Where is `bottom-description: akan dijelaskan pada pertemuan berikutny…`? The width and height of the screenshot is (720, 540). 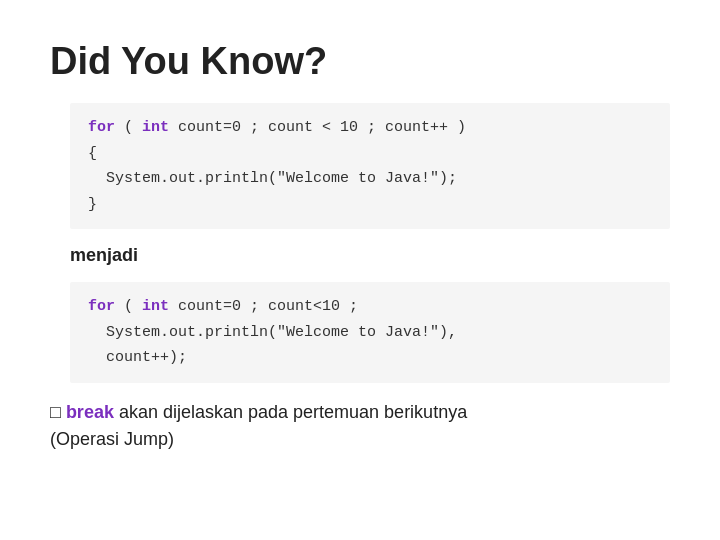 bottom-description: akan dijelaskan pada pertemuan berikutny… is located at coordinates (290, 412).